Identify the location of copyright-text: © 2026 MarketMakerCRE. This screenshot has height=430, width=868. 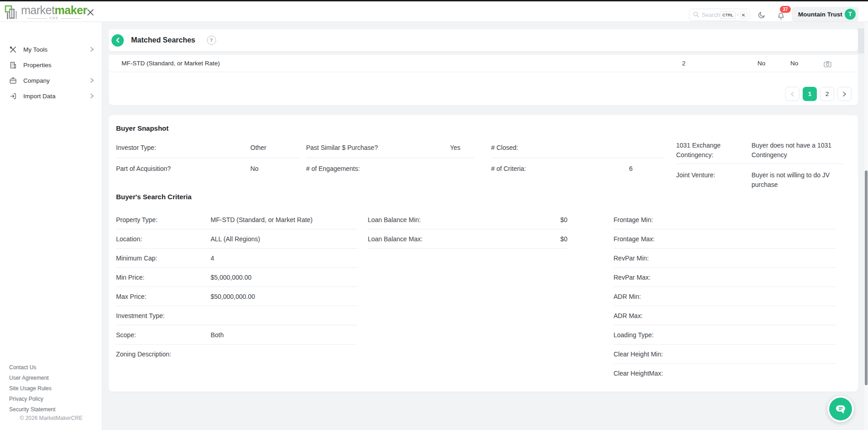
(51, 418).